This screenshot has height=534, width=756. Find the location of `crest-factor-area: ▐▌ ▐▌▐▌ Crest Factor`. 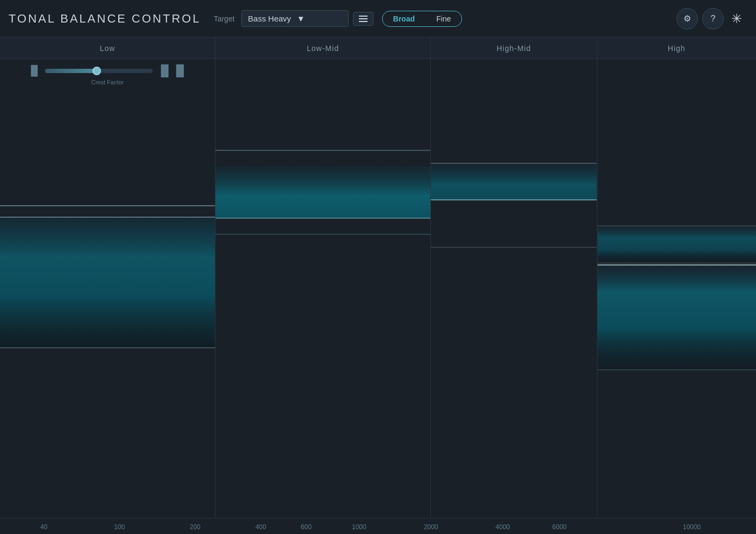

crest-factor-area: ▐▌ ▐▌▐▌ Crest Factor is located at coordinates (107, 75).